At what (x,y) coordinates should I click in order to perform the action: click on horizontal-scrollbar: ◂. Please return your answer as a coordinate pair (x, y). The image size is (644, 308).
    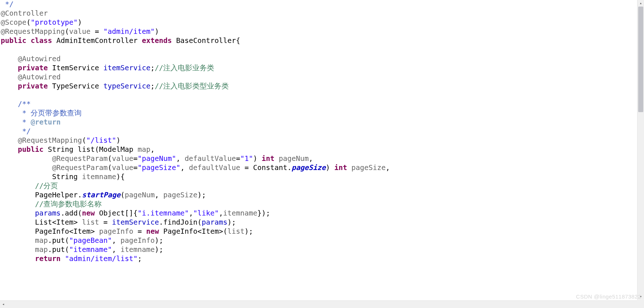
    Looking at the image, I should click on (322, 304).